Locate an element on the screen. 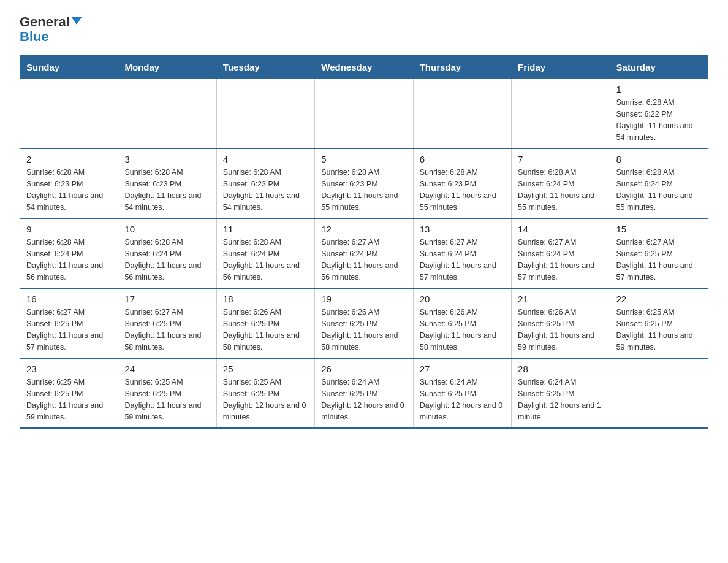 The image size is (728, 563). calendar-cell: 26Sunrise: 6:24 AM Sunset: 6:25 PM Dayli… is located at coordinates (364, 393).